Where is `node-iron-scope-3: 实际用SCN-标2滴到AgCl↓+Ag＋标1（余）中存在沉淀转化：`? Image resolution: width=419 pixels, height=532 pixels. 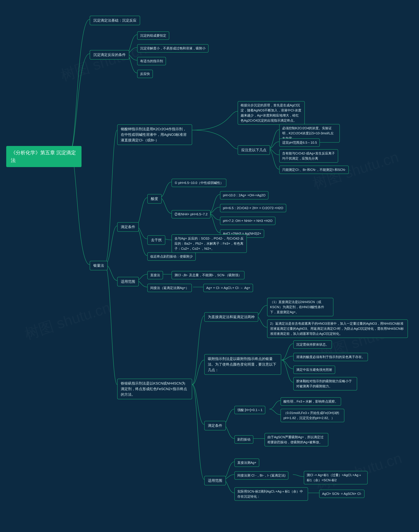
node-iron-scope-3: 实际用SCN-标2滴到AgCl↓+Ag＋标1（余）中存在沉淀转化： is located at coordinates (271, 494).